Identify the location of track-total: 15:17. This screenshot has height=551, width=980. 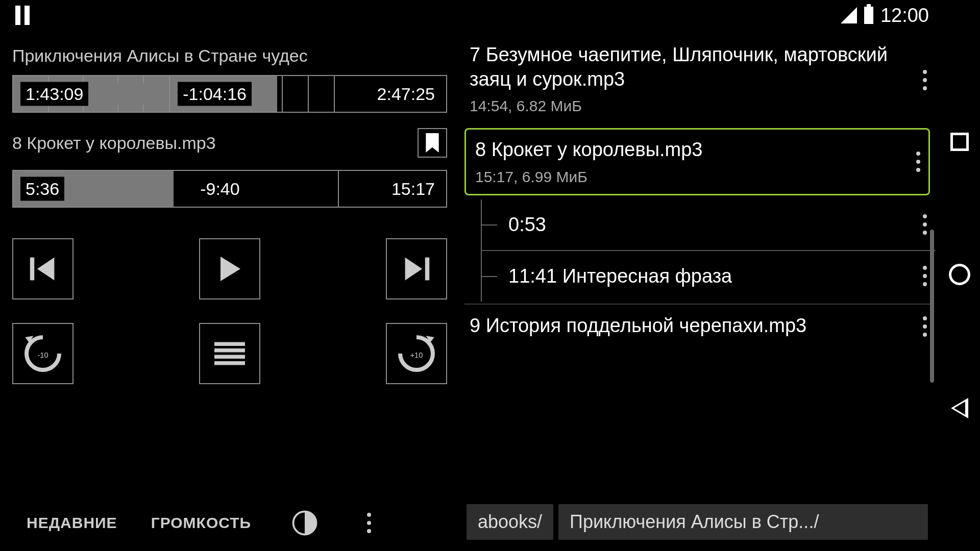
(413, 189).